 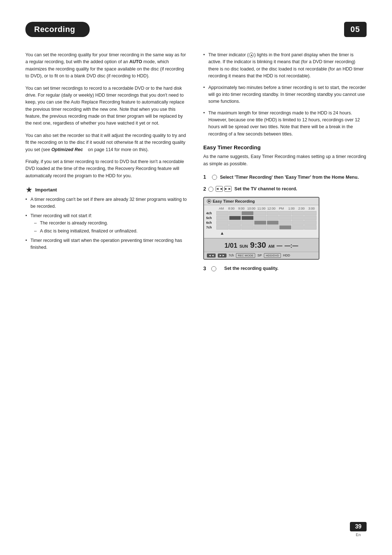 What do you see at coordinates (232, 255) in the screenshot?
I see `screen-ch-label: 7ch` at bounding box center [232, 255].